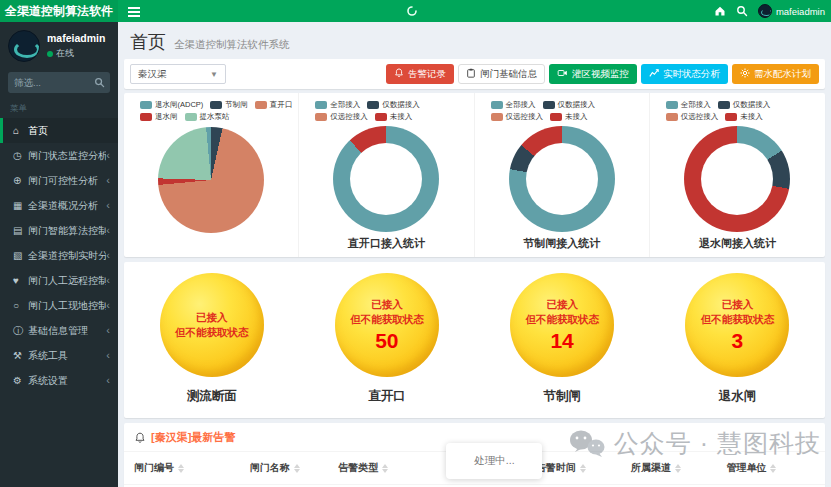 Image resolution: width=831 pixels, height=487 pixels. I want to click on alarm-column-header-3: 告警时间, so click(584, 468).